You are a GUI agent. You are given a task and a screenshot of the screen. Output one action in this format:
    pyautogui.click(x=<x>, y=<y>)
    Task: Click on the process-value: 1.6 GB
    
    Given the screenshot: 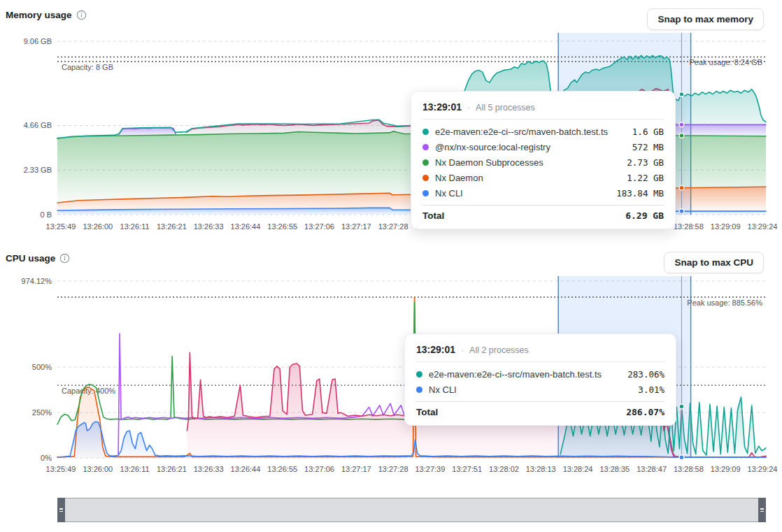 What is the action you would take?
    pyautogui.click(x=648, y=131)
    